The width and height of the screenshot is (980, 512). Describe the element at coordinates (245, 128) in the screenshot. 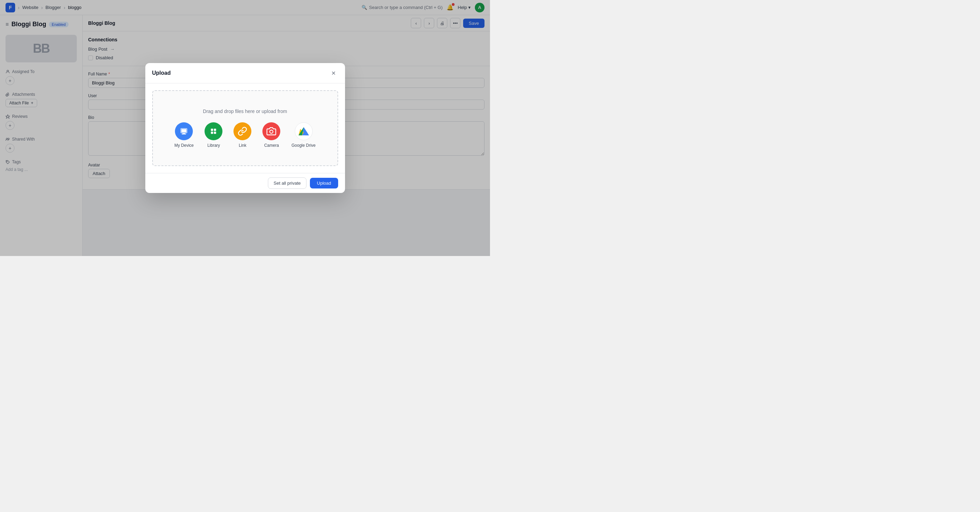

I see `upload-modal: Upload ✕ Drag and drop files here or upl…` at that location.